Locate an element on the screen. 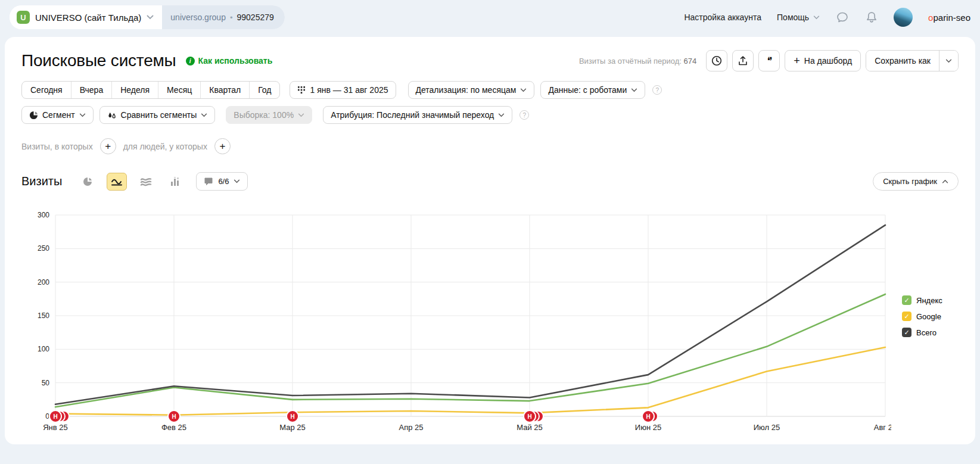 The image size is (980, 464). period-quarter: Квартал is located at coordinates (225, 90).